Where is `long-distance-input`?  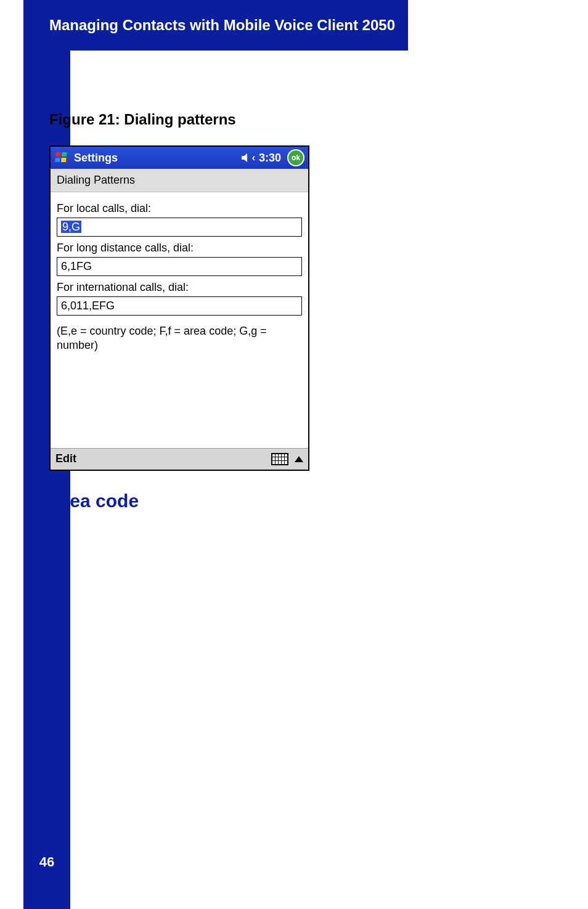
long-distance-input is located at coordinates (179, 266).